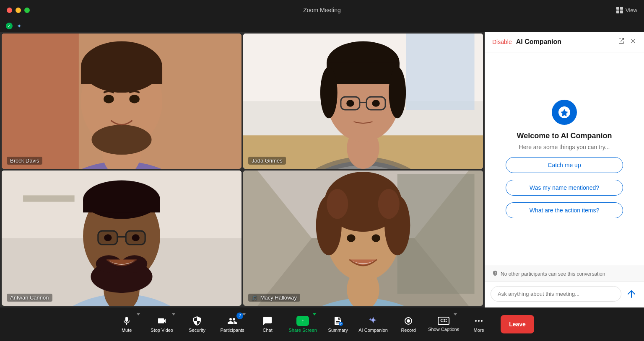 The image size is (644, 341). What do you see at coordinates (363, 101) in the screenshot?
I see `video-face-jada` at bounding box center [363, 101].